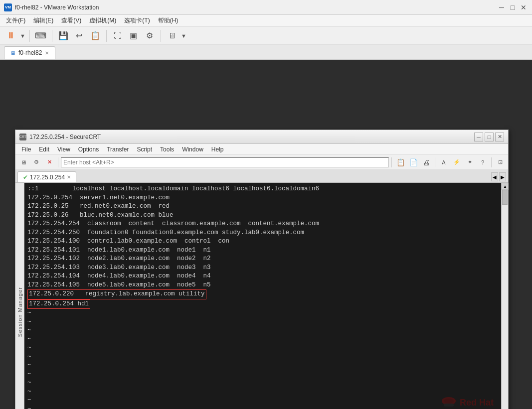 The height and width of the screenshot is (409, 532). Describe the element at coordinates (167, 149) in the screenshot. I see `scrt-menu-tools: Tools` at that location.